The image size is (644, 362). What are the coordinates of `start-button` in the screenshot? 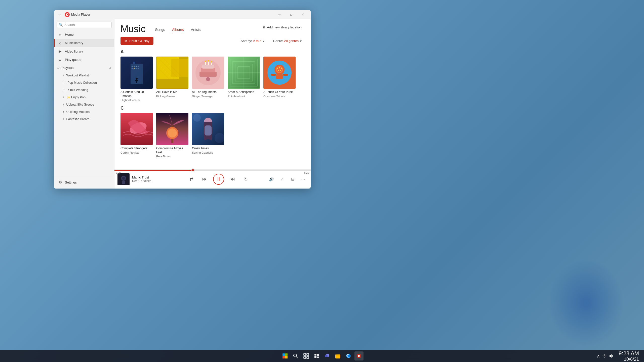 It's located at (285, 356).